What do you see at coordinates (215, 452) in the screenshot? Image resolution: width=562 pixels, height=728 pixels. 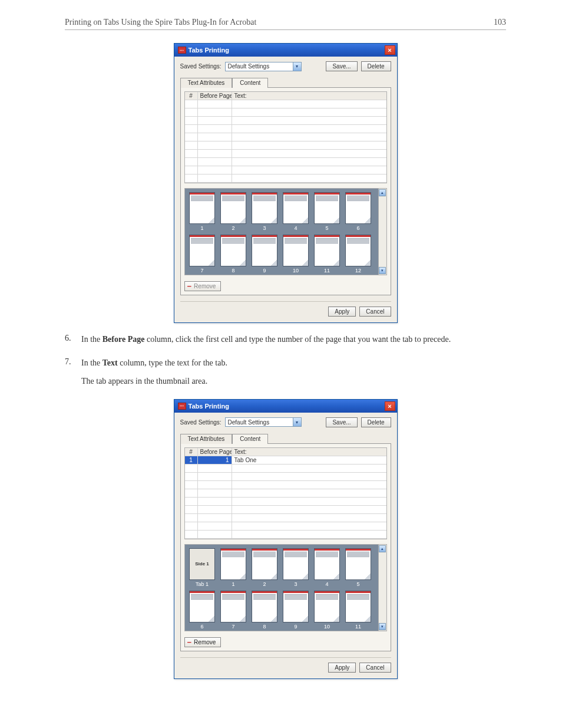 I see `col-before-page: Before Page` at bounding box center [215, 452].